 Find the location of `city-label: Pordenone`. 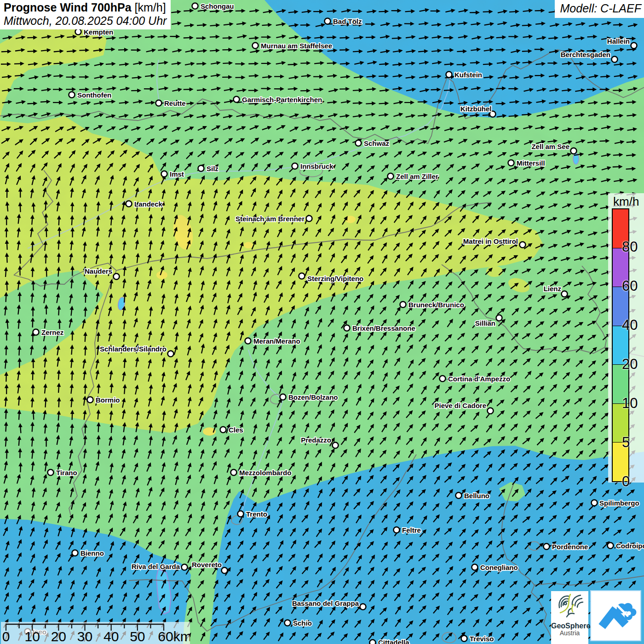

city-label: Pordenone is located at coordinates (570, 546).